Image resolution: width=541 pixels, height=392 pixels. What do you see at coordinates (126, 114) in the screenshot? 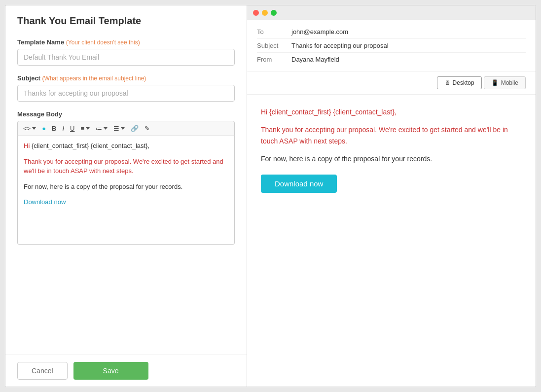
I see `message-body-label: Message Body` at bounding box center [126, 114].